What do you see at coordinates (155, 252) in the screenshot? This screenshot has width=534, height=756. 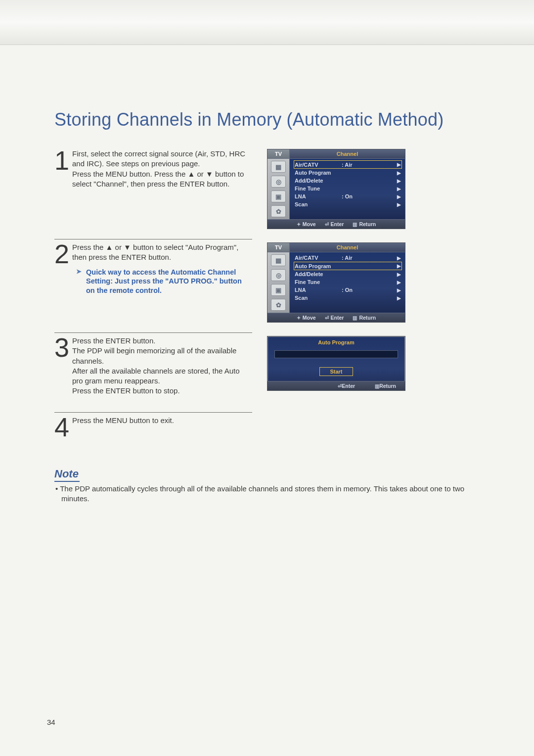 I see `step-2-body: Press the ▲ or ▼ button to select "Auto …` at bounding box center [155, 252].